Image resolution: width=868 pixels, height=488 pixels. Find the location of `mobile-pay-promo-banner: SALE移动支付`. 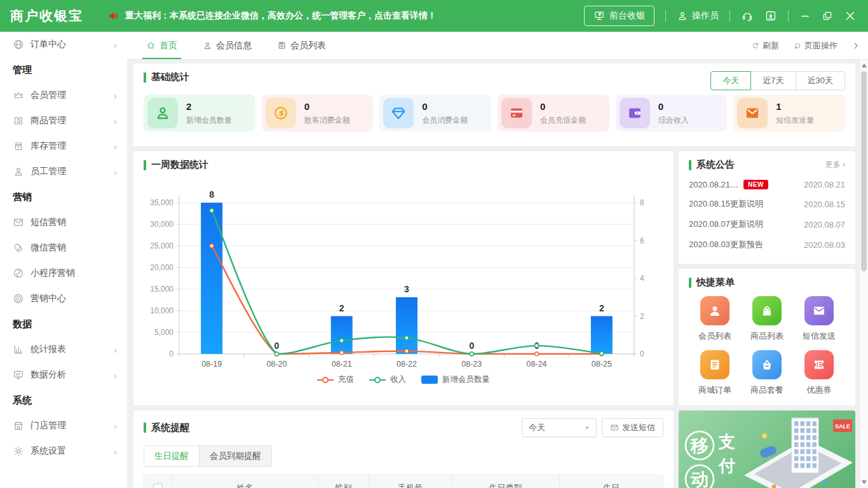

mobile-pay-promo-banner: SALE移动支付 is located at coordinates (767, 449).